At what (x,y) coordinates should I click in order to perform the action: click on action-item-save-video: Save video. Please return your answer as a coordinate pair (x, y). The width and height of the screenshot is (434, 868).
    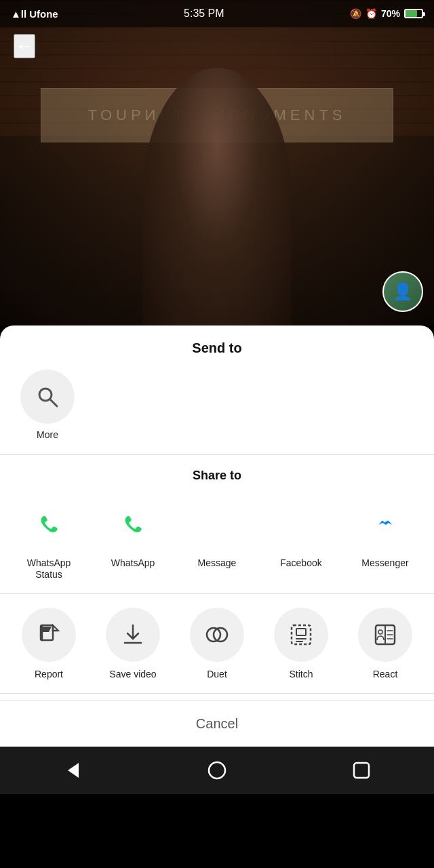
    Looking at the image, I should click on (133, 644).